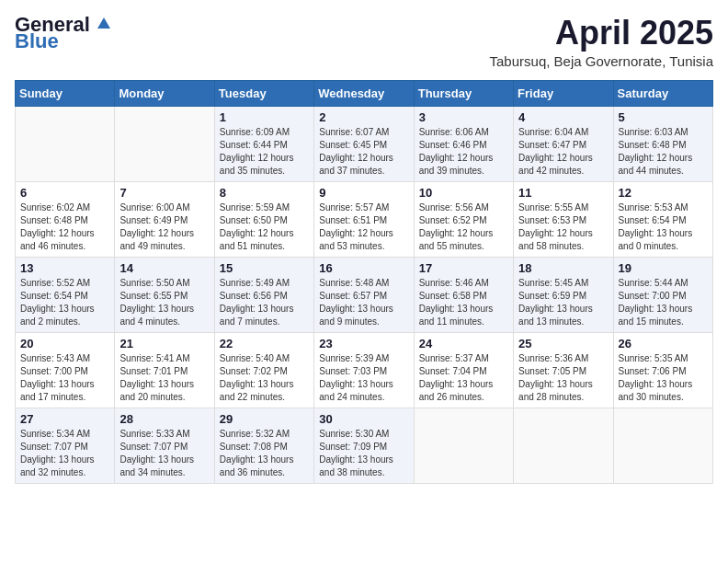  Describe the element at coordinates (165, 445) in the screenshot. I see `calendar-day-cell: 28Sunrise: 5:33 AMSunset: 7:07 PMDayligh…` at that location.